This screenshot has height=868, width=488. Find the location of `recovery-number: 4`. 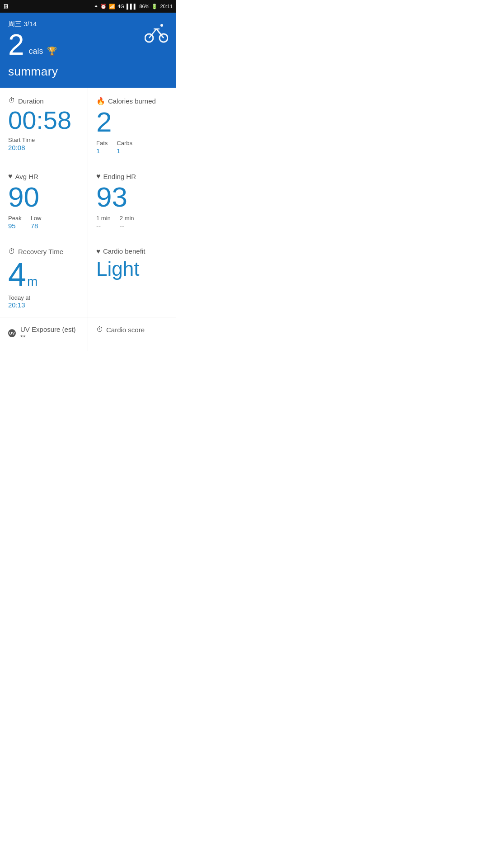

recovery-number: 4 is located at coordinates (17, 274).